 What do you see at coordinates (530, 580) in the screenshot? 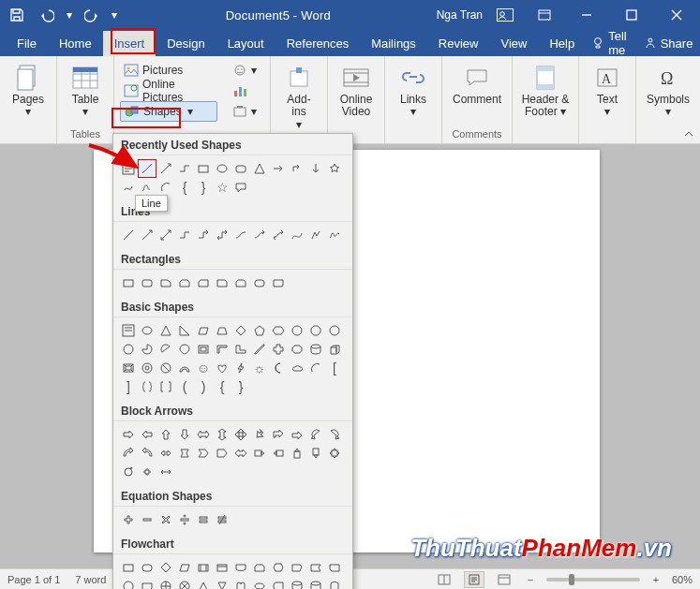
I see `zoom-out-button: −` at bounding box center [530, 580].